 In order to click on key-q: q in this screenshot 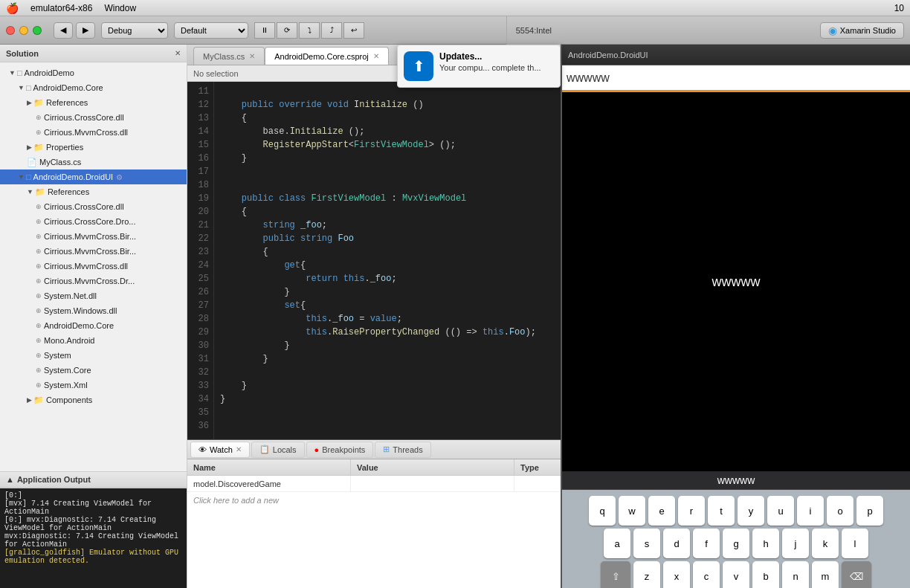, I will do `click(602, 511)`.